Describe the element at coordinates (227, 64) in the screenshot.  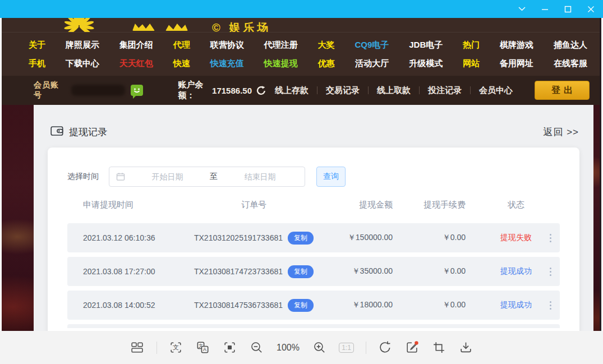
I see `nav-item: 快速充值` at that location.